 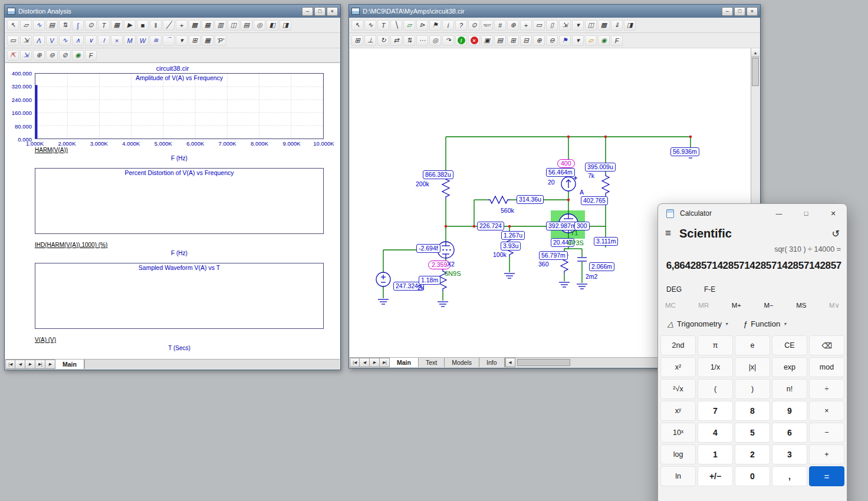 I want to click on component-list-icon: ▱, so click(x=26, y=25).